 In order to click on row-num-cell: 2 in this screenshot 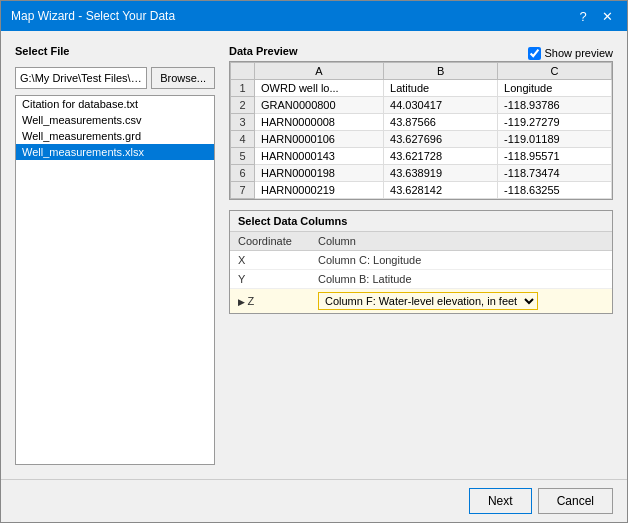, I will do `click(243, 106)`.